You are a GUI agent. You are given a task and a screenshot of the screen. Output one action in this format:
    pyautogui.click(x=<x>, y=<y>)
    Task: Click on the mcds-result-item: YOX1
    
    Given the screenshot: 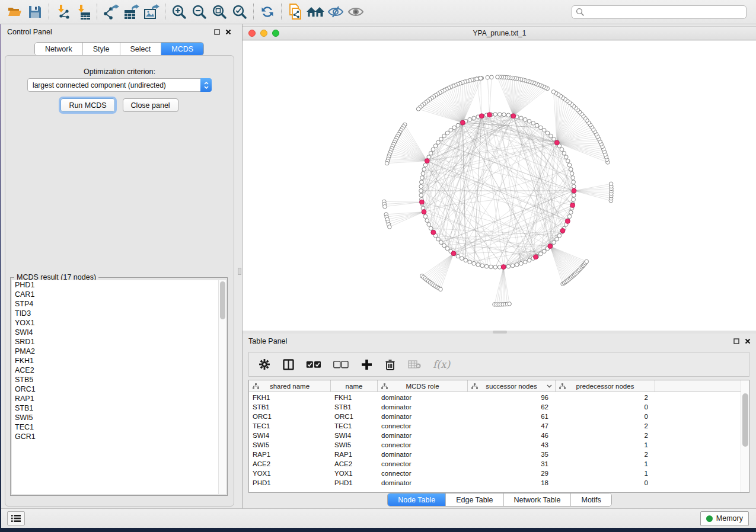 What is the action you would take?
    pyautogui.click(x=119, y=323)
    